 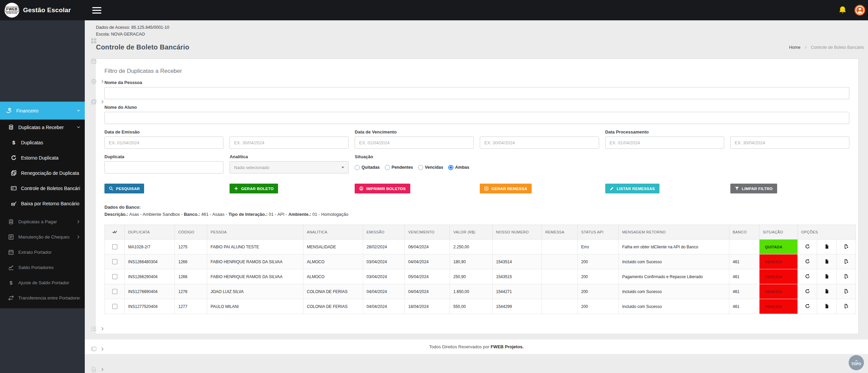 What do you see at coordinates (399, 167) in the screenshot?
I see `situacao-radio-pendentes: Pendentes` at bounding box center [399, 167].